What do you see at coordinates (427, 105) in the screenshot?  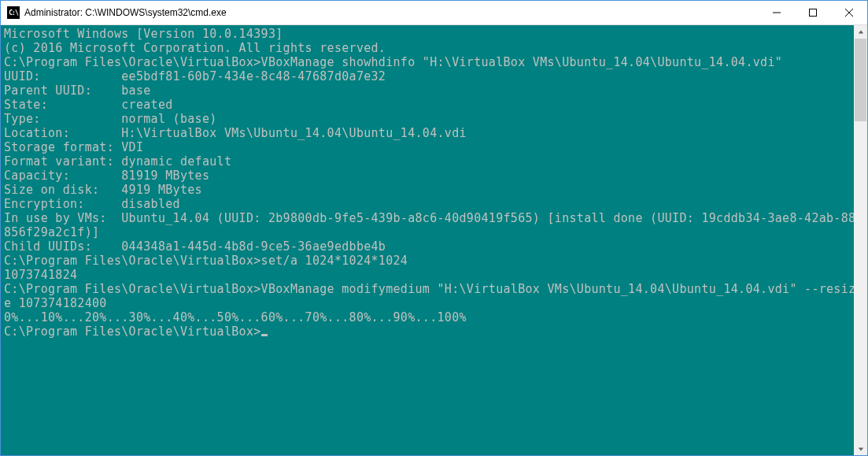 I see `terminal-line: State: created` at bounding box center [427, 105].